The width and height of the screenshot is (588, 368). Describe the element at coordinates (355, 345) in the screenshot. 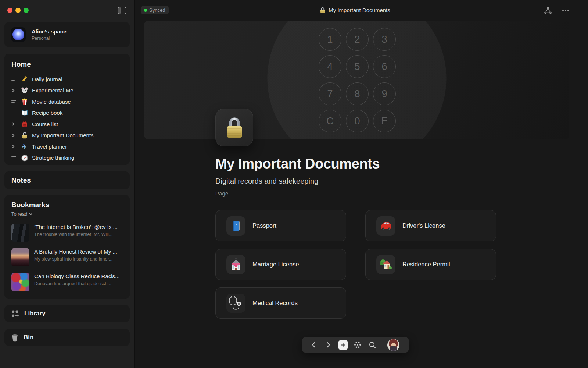

I see `bottom-toolbar` at that location.